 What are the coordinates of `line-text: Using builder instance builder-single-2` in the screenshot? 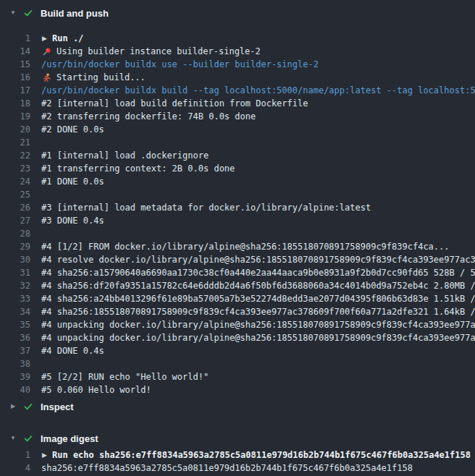 It's located at (159, 51).